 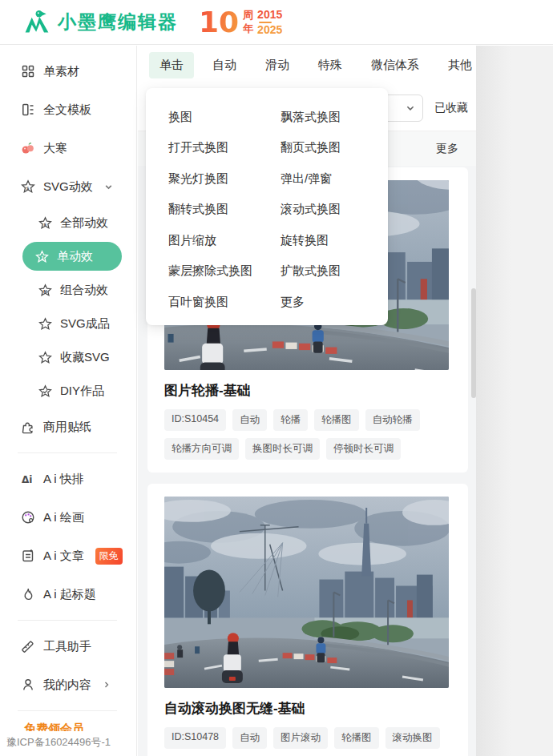 I want to click on svg-text: N, so click(x=45, y=292).